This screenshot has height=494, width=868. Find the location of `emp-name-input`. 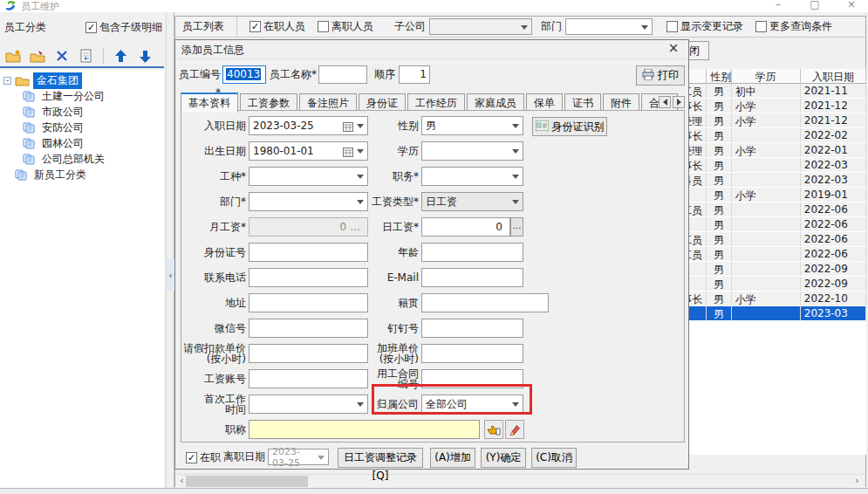

emp-name-input is located at coordinates (343, 75).